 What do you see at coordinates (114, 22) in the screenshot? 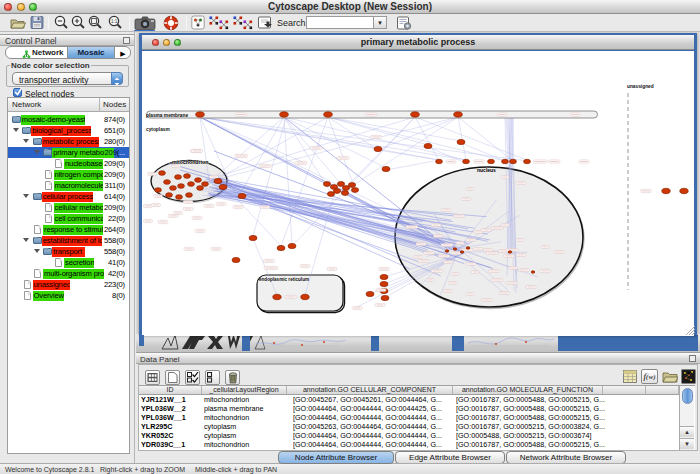
I see `svg-text: 1:1` at bounding box center [114, 22].